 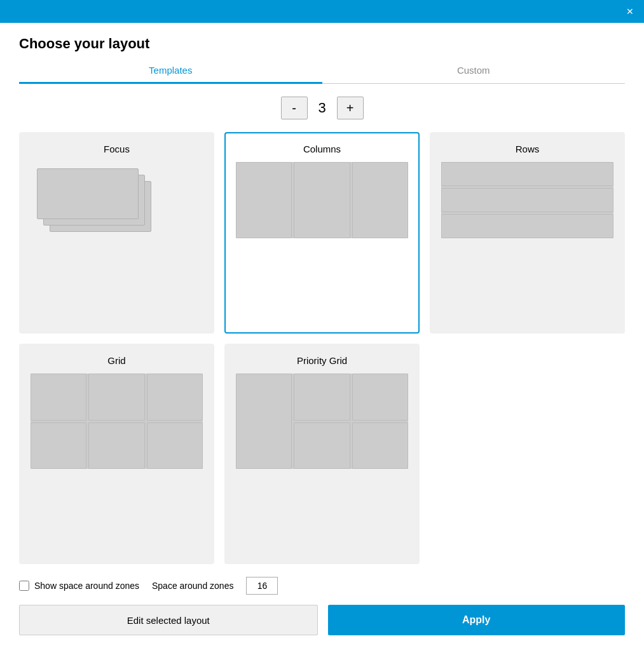 I want to click on counter-row: - 3 +, so click(x=322, y=108).